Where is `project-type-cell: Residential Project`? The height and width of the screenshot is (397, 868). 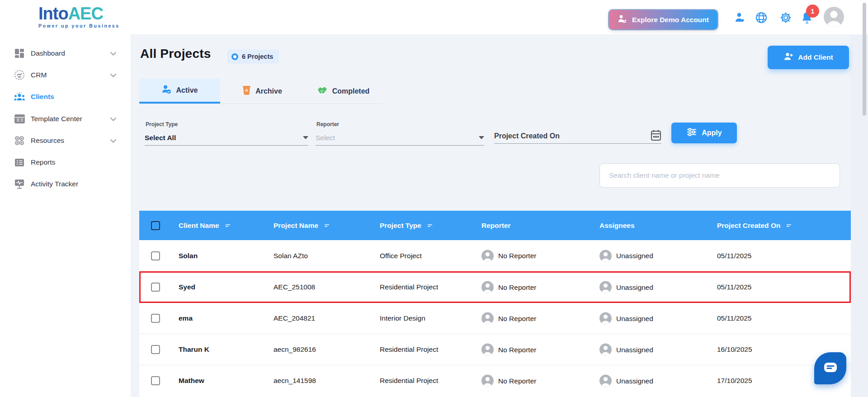 project-type-cell: Residential Project is located at coordinates (409, 350).